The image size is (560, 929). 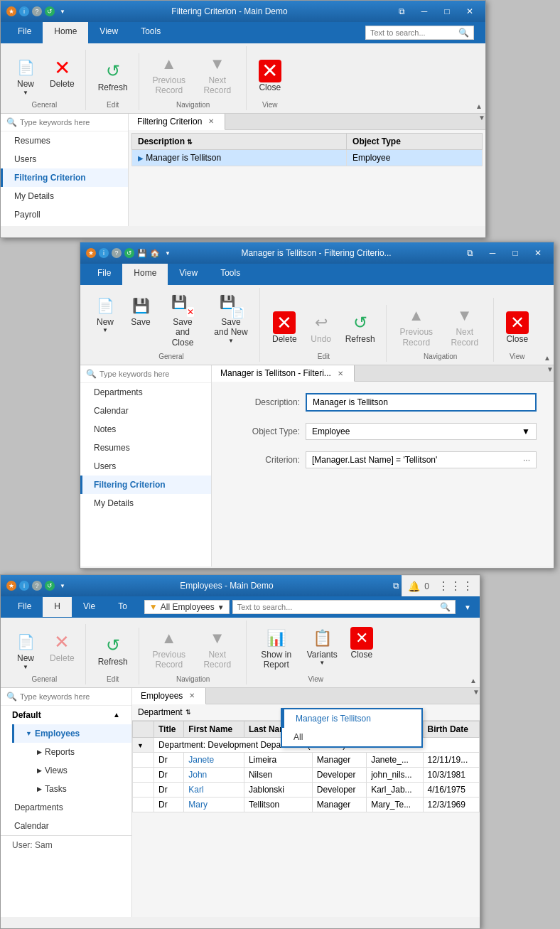 I want to click on objecttype-dropdown-arrow: ▼, so click(x=526, y=431).